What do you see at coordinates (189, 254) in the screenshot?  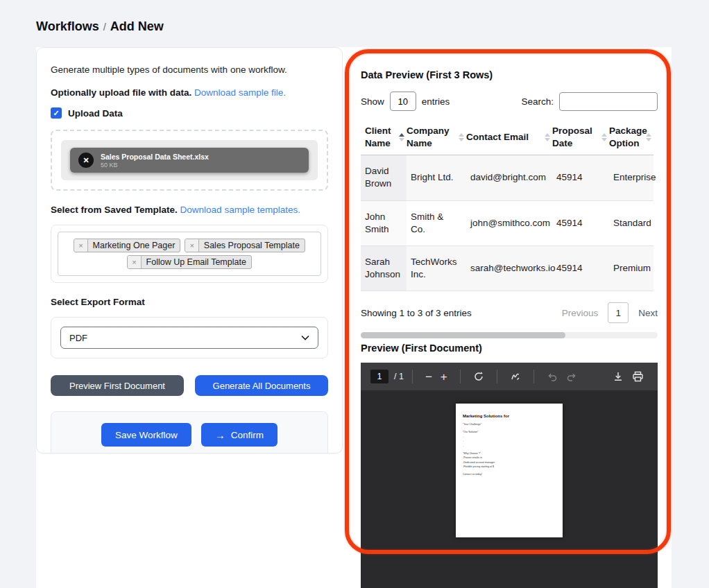 I see `template-multiselect: × Marketing One Pager × Sales Proposal T…` at bounding box center [189, 254].